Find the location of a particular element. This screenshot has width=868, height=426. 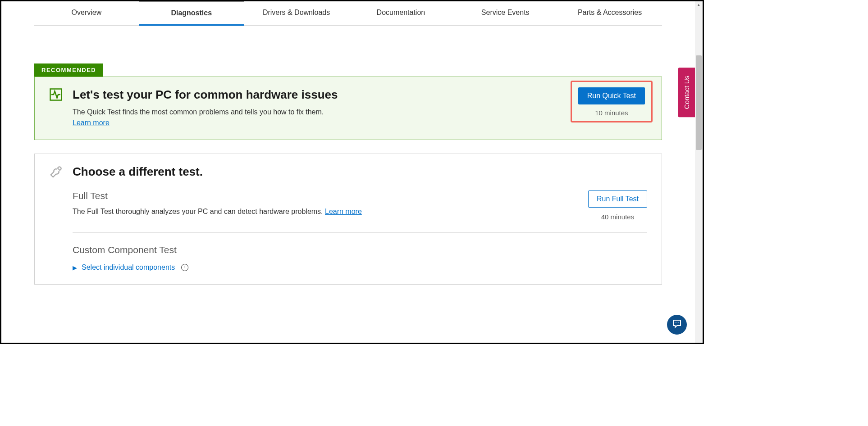

run-full-test-button: Run Full Test is located at coordinates (617, 199).